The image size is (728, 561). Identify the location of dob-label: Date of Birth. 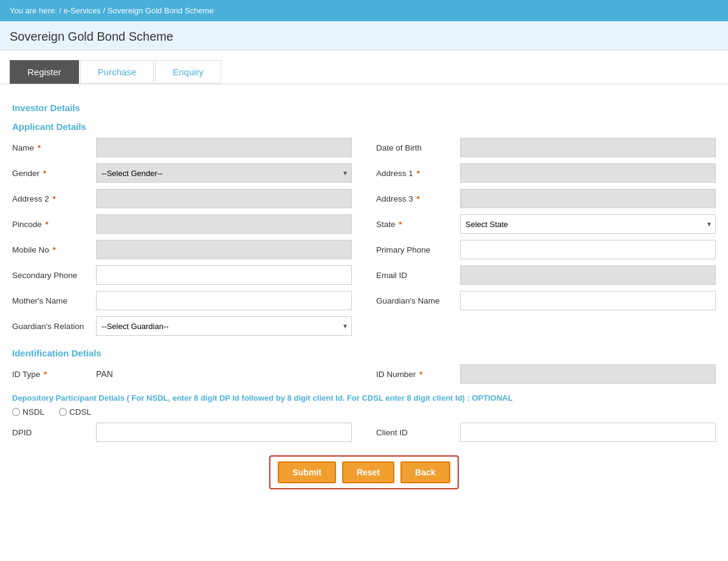
(416, 148).